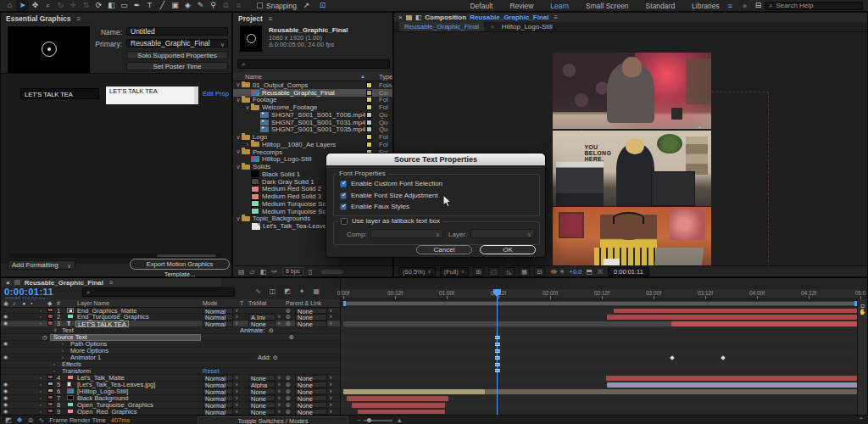 This screenshot has width=868, height=424. I want to click on exposure-value: +0.0, so click(576, 271).